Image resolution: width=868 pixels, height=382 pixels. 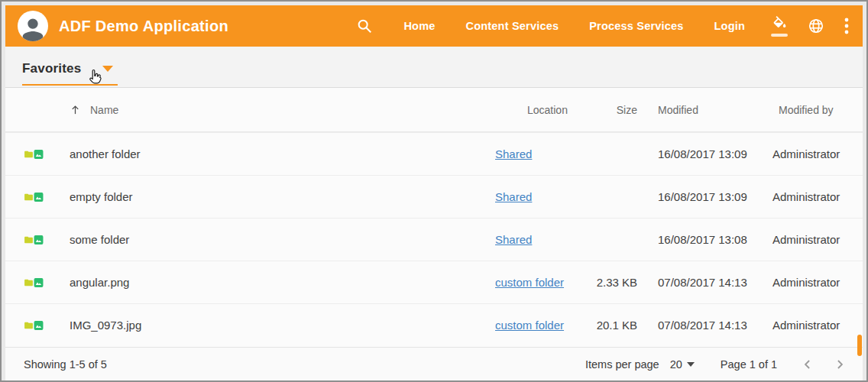 I want to click on file-name: another folder, so click(x=283, y=154).